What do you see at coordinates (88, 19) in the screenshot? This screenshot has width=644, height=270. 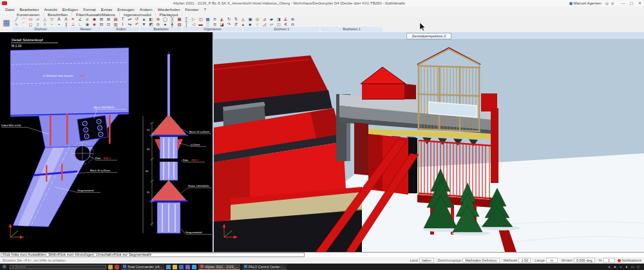 I see `toolbar-icon: ⌀` at bounding box center [88, 19].